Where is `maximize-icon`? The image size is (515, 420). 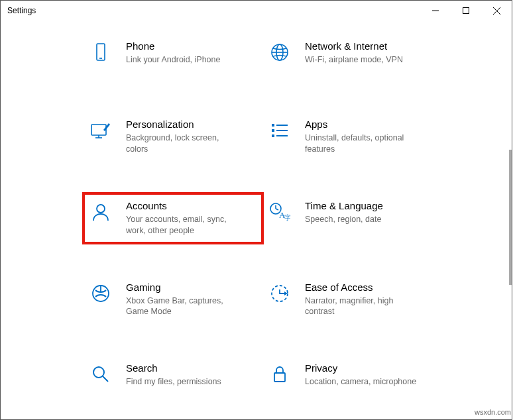 maximize-icon is located at coordinates (466, 11).